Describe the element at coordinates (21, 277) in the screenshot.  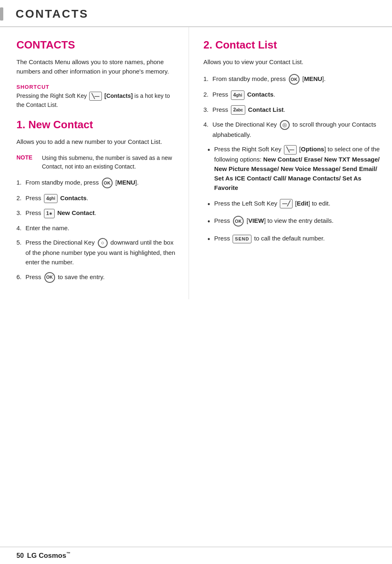
I see `step-6-num: 6.` at that location.